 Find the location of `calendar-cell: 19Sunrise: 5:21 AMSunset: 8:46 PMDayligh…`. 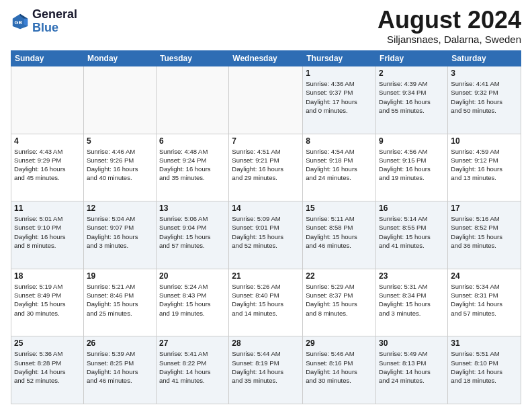

calendar-cell: 19Sunrise: 5:21 AMSunset: 8:46 PMDayligh… is located at coordinates (120, 302).